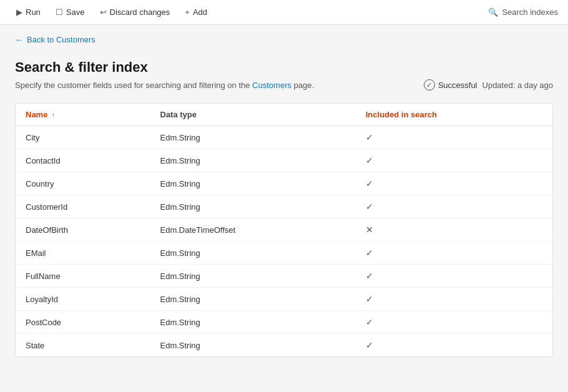 The height and width of the screenshot is (392, 568). Describe the element at coordinates (83, 137) in the screenshot. I see `field-name: City` at that location.